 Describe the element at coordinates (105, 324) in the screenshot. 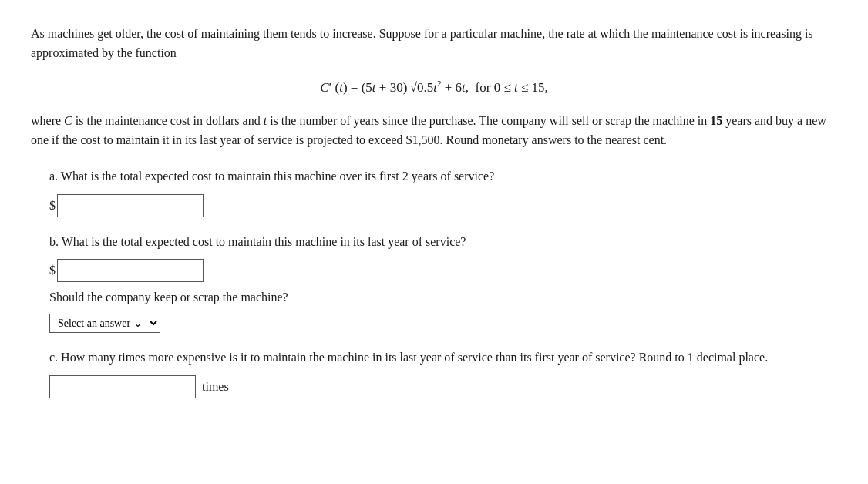

I see `question-b-dropdown: Select an answer ⌄ Keep the machine Scra…` at that location.